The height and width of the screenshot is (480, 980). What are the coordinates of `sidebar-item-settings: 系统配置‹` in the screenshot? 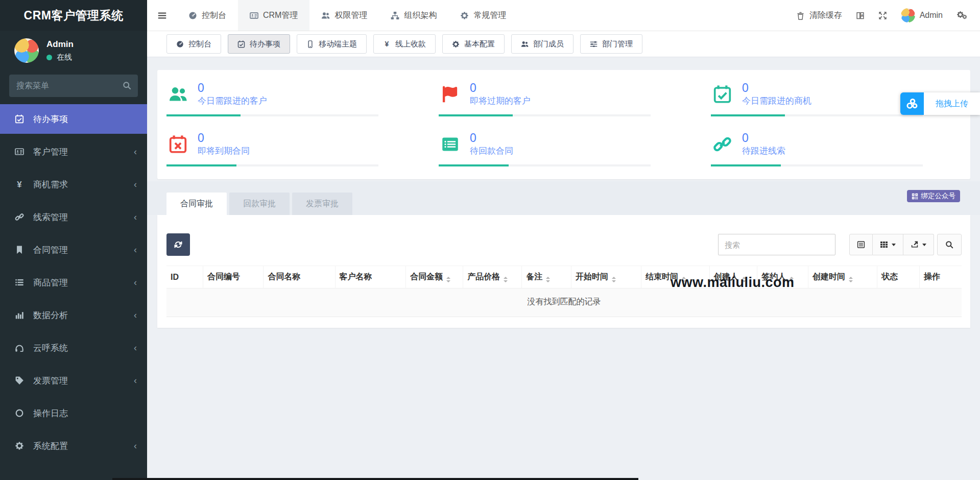 It's located at (74, 446).